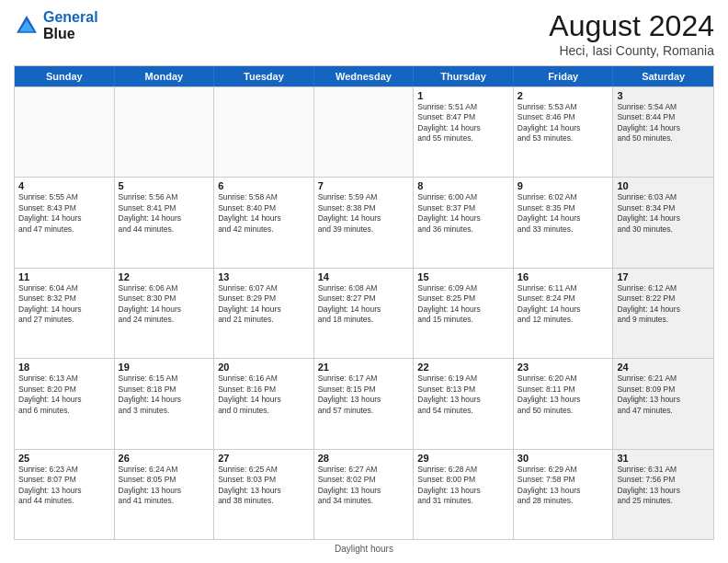 This screenshot has width=728, height=563. I want to click on logo: General Blue, so click(56, 26).